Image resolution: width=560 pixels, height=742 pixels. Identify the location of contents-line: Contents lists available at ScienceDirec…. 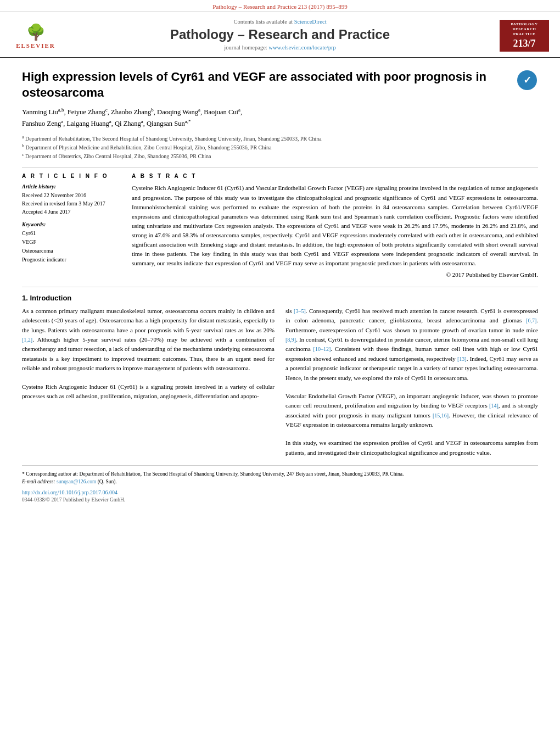
(280, 22).